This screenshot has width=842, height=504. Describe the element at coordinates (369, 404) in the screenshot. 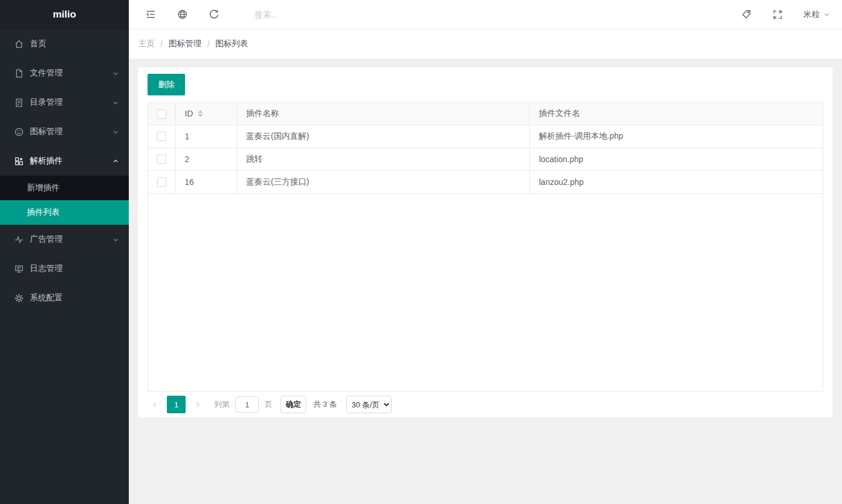

I see `page-size-select: 30 条/页` at that location.